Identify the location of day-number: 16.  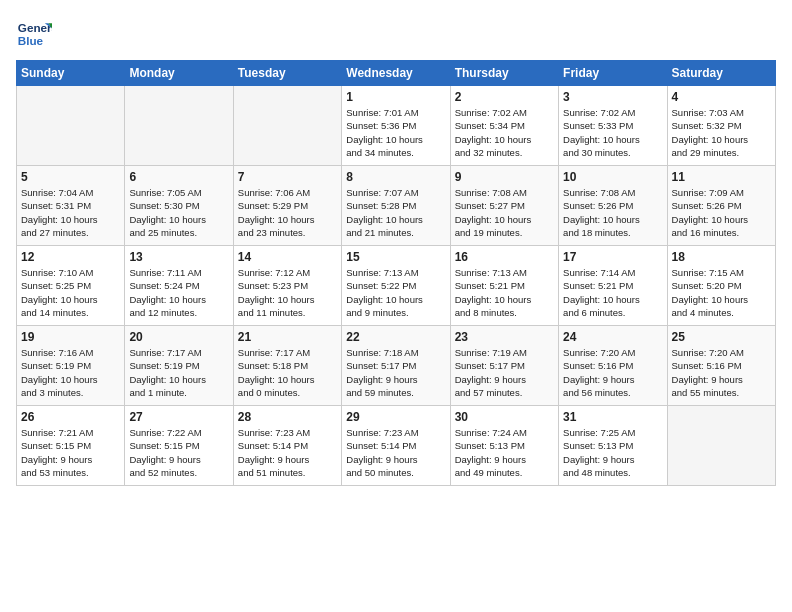
(504, 257).